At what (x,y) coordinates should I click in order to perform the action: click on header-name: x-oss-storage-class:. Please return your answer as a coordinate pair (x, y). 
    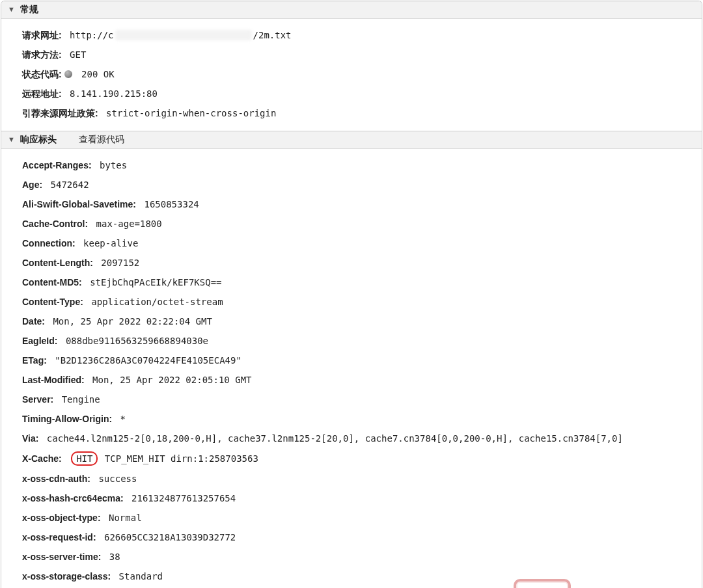
    Looking at the image, I should click on (66, 576).